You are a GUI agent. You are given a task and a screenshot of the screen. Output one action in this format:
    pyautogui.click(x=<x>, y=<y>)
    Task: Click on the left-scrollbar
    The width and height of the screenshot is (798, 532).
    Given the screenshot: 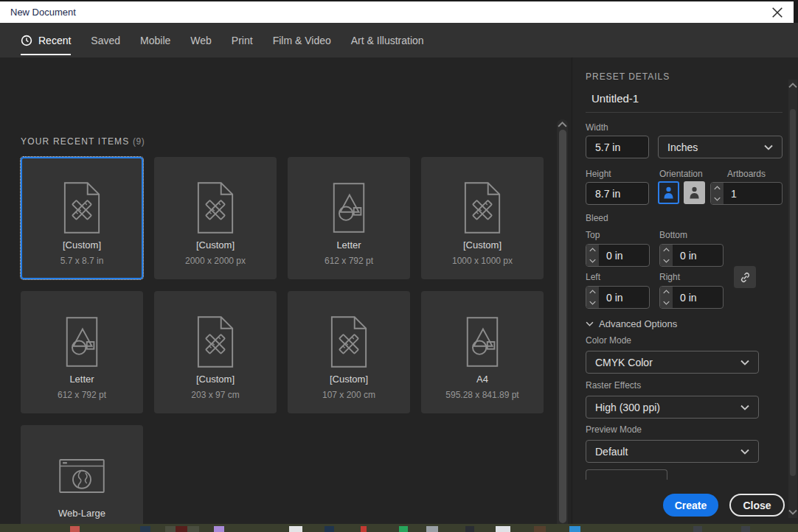 What is the action you would take?
    pyautogui.click(x=562, y=326)
    